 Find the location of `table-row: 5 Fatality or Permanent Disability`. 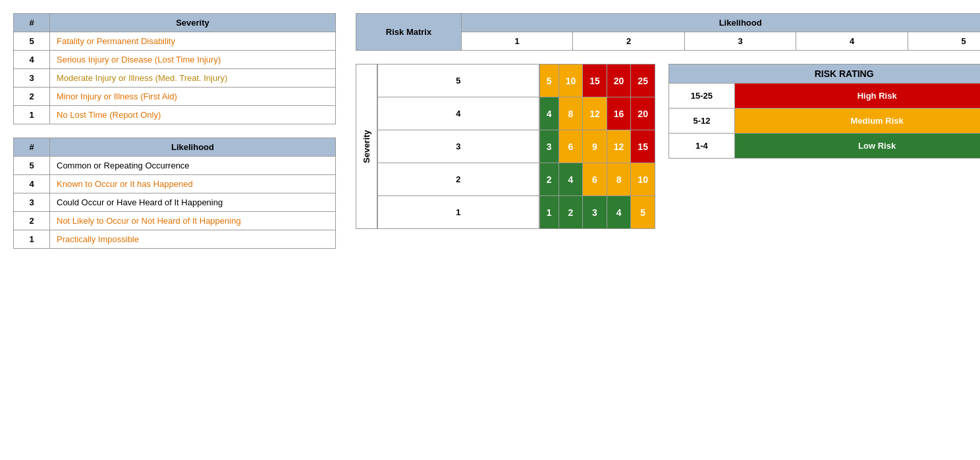

table-row: 5 Fatality or Permanent Disability is located at coordinates (175, 41).